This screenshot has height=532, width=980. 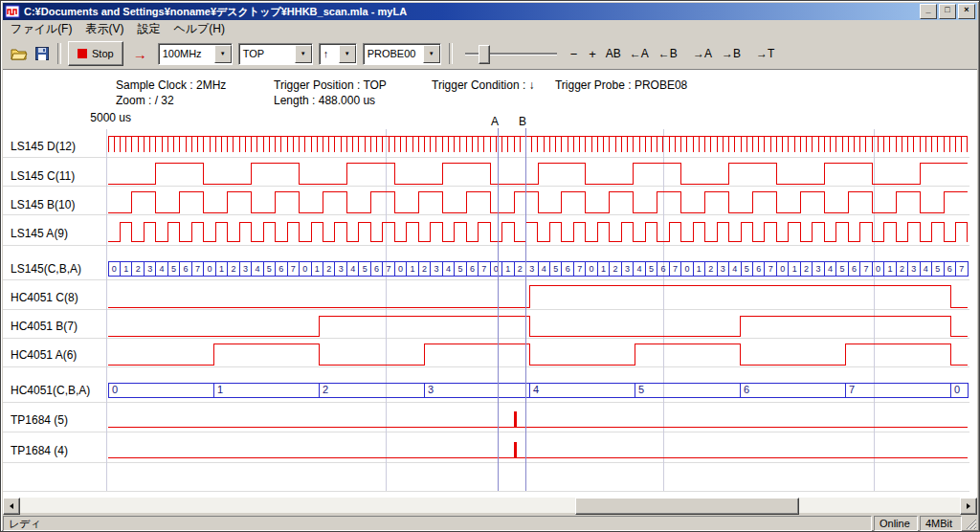 I want to click on maximize-button: □, so click(x=947, y=11).